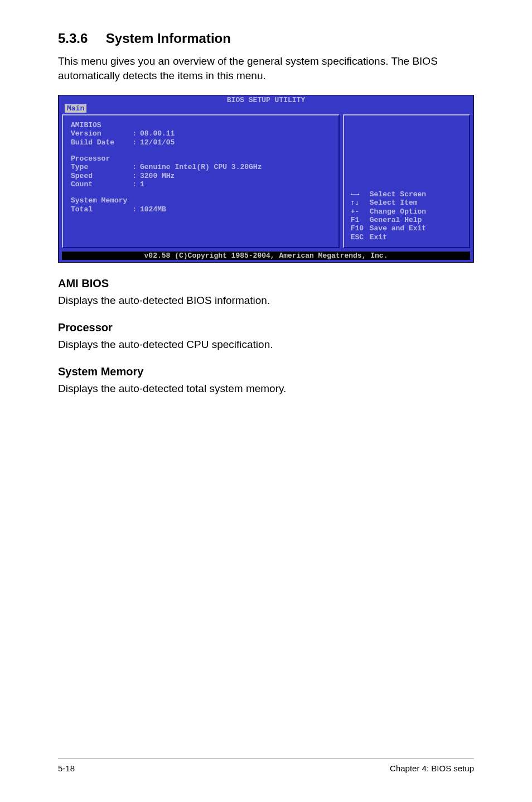  Describe the element at coordinates (360, 203) in the screenshot. I see `arrow-up-down-icon: ↑↓` at that location.